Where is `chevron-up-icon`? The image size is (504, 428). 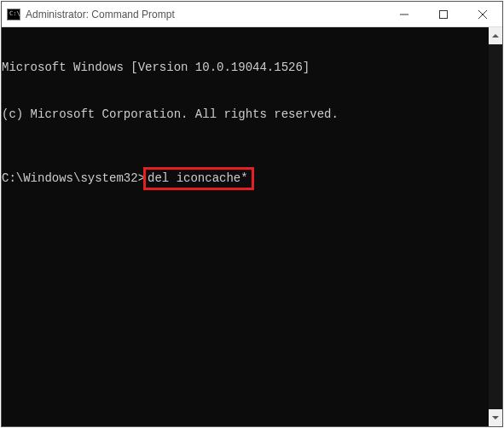
chevron-up-icon is located at coordinates (495, 36).